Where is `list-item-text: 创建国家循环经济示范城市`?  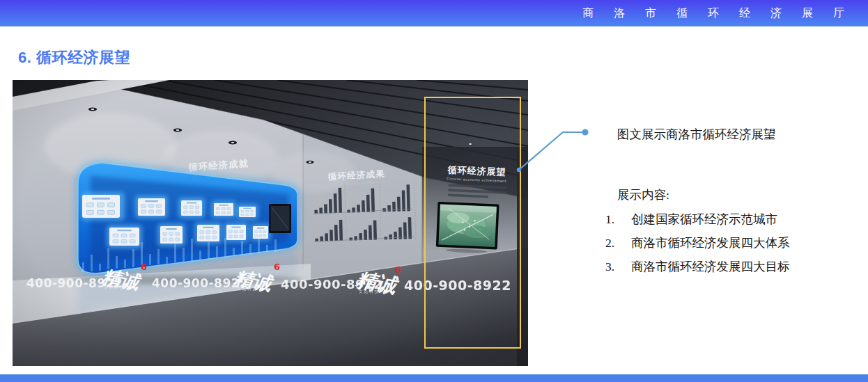
list-item-text: 创建国家循环经济示范城市 is located at coordinates (704, 219).